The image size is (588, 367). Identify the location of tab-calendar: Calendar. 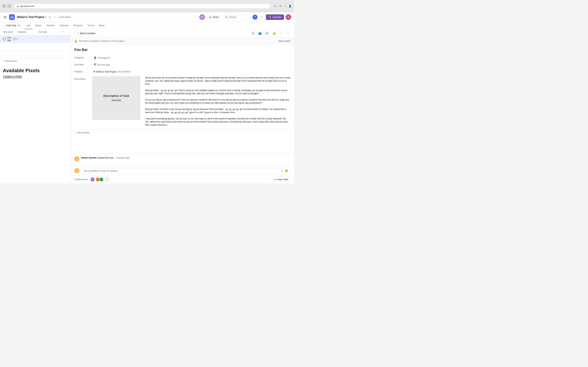
(64, 25).